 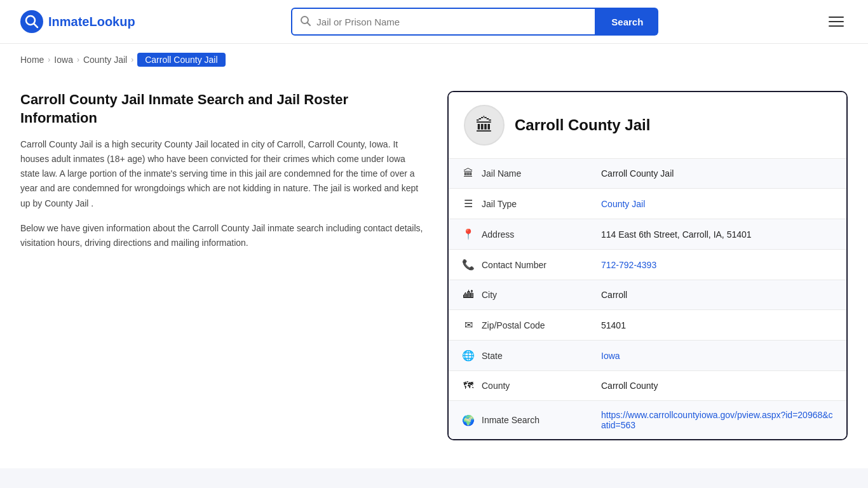 What do you see at coordinates (717, 174) in the screenshot?
I see `value-cell: Carroll County Jail` at bounding box center [717, 174].